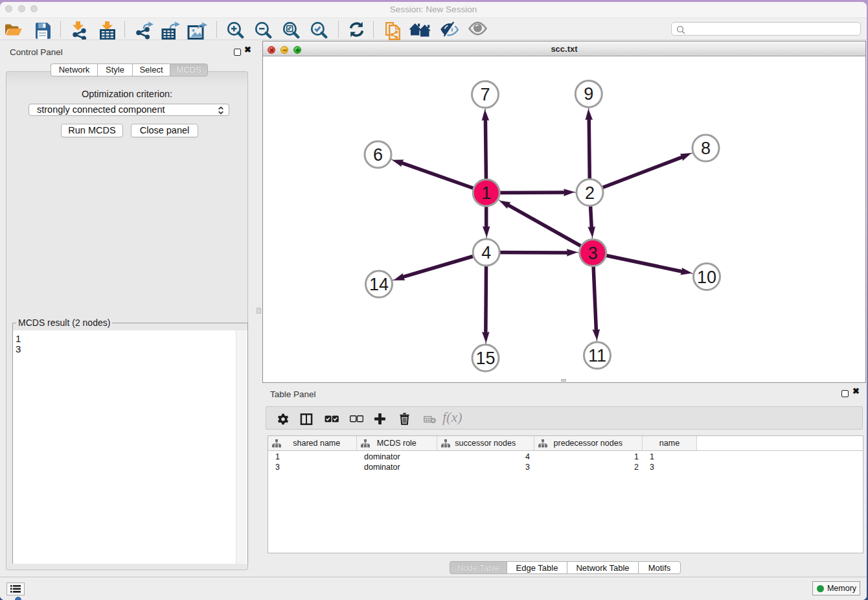 The image size is (868, 600). Describe the element at coordinates (485, 358) in the screenshot. I see `svg-text: 15` at that location.